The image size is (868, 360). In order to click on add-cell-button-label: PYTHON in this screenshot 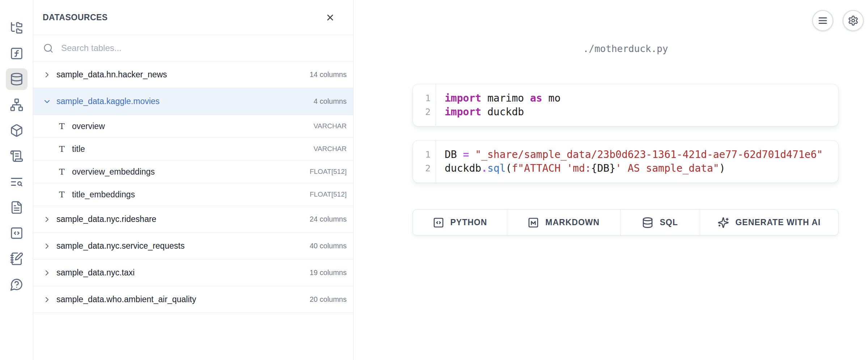, I will do `click(469, 223)`.